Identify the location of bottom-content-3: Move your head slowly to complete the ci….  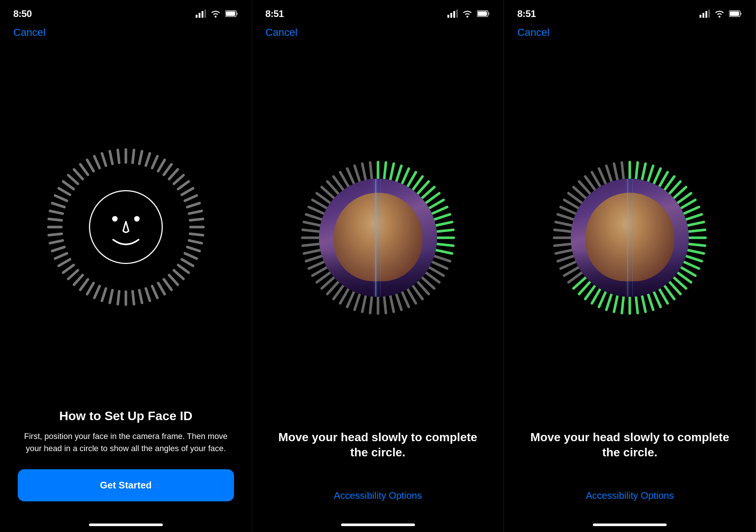
(630, 477).